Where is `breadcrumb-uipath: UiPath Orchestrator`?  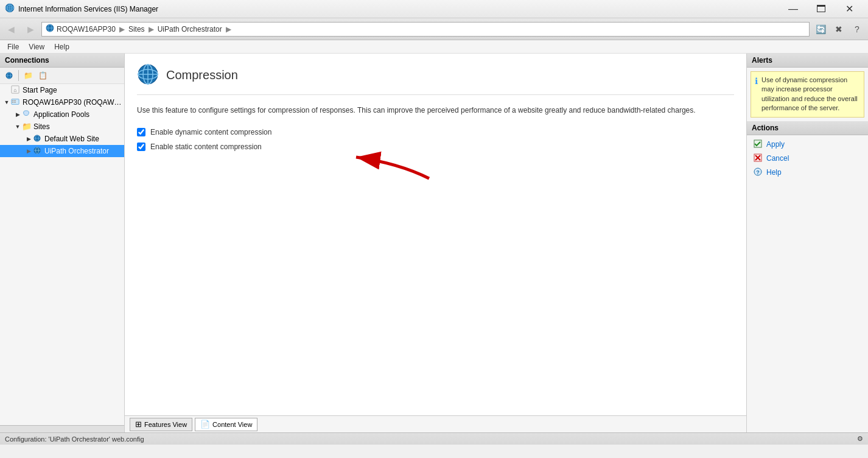
breadcrumb-uipath: UiPath Orchestrator is located at coordinates (190, 29).